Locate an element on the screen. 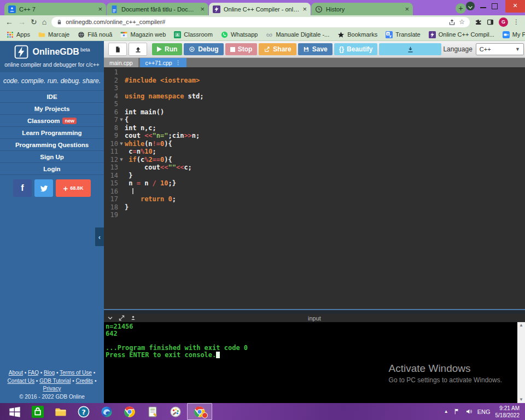 The width and height of the screenshot is (525, 420). code-line: 6int main() is located at coordinates (314, 113).